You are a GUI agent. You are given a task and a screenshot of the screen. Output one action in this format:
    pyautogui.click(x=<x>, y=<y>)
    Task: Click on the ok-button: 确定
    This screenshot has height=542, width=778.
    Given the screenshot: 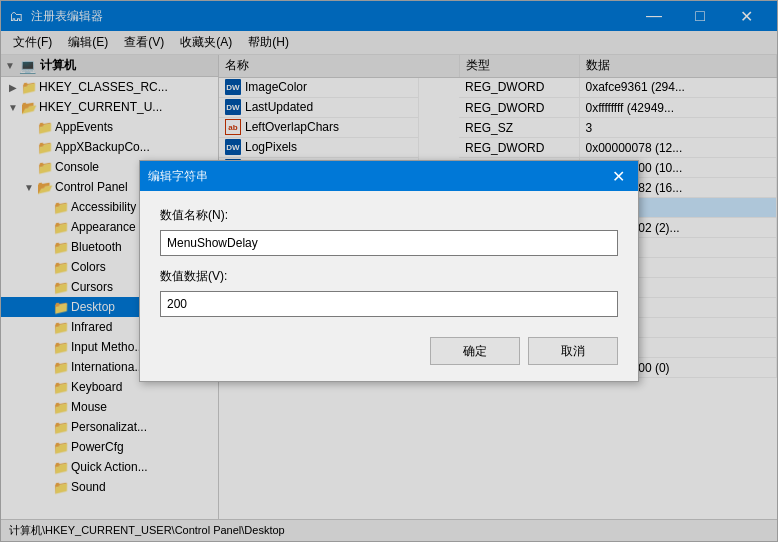 What is the action you would take?
    pyautogui.click(x=475, y=351)
    